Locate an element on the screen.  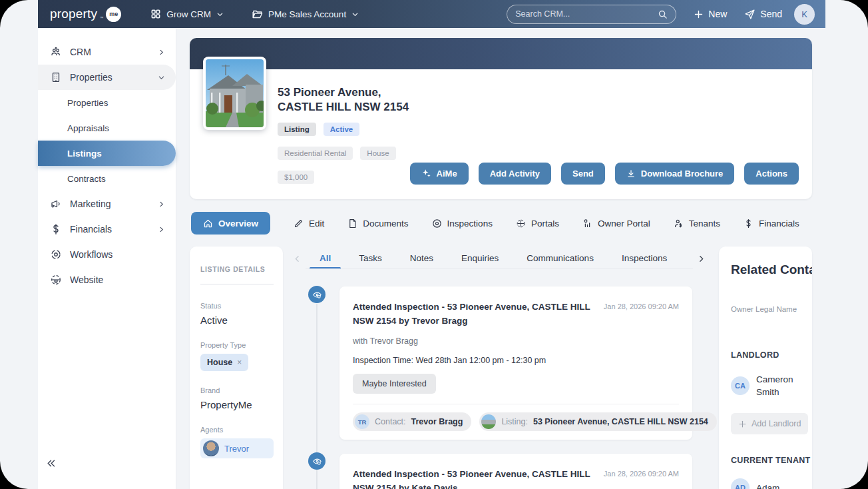
property-type-field: Property Type House × is located at coordinates (237, 356).